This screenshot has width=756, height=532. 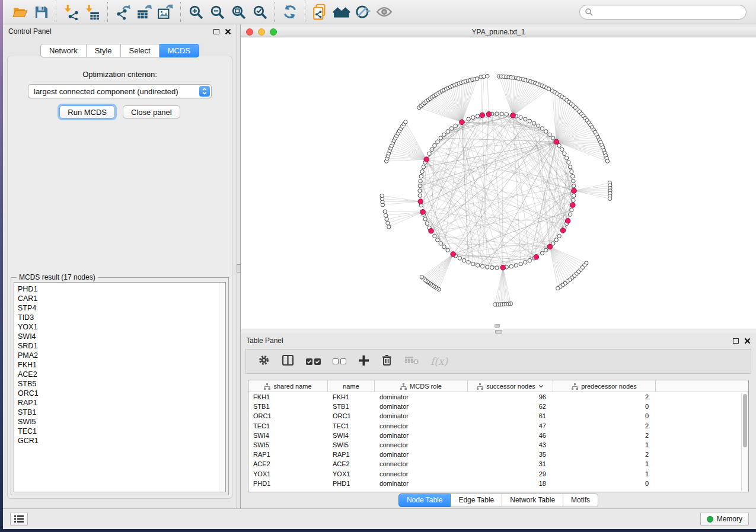 I want to click on mcds-result-item: CAR1, so click(x=120, y=299).